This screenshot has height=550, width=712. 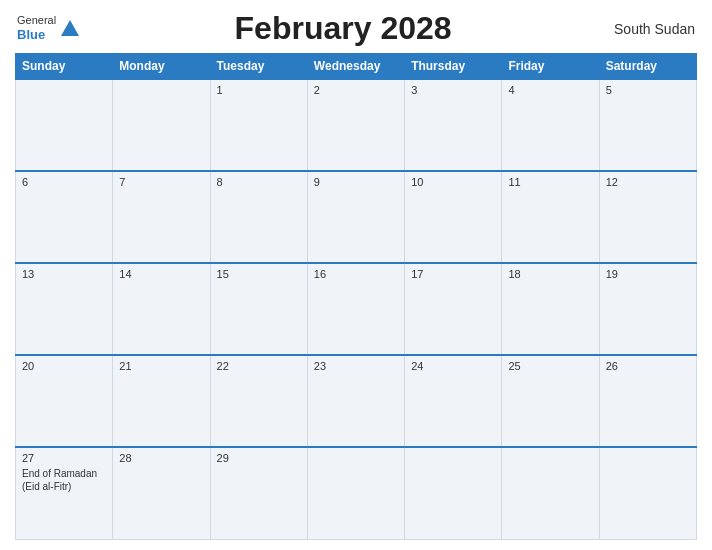 I want to click on table-row: 21, so click(x=162, y=401).